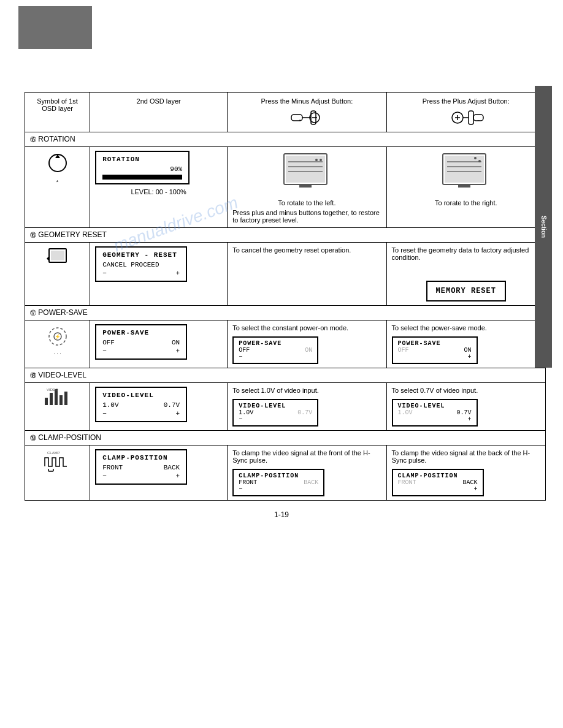 This screenshot has height=728, width=563. What do you see at coordinates (307, 275) in the screenshot?
I see `section-16-minus: To cancel the geometry reset operation.` at bounding box center [307, 275].